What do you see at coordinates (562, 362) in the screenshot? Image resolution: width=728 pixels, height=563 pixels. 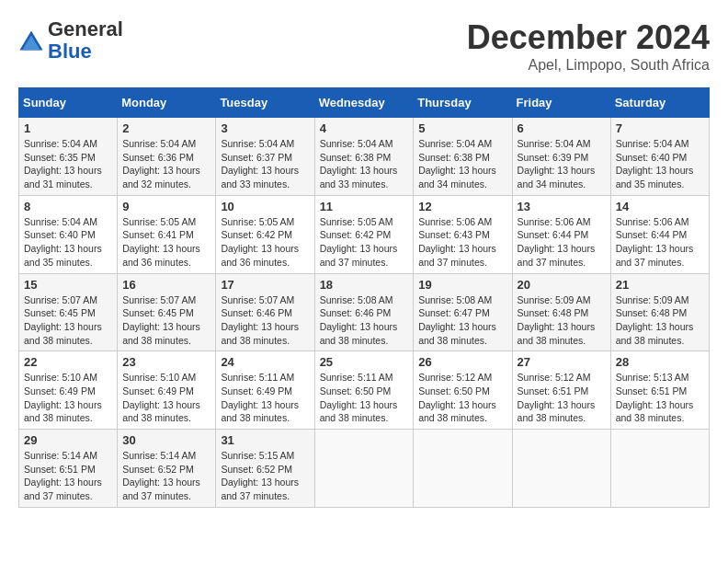 I see `day-number: 27` at bounding box center [562, 362].